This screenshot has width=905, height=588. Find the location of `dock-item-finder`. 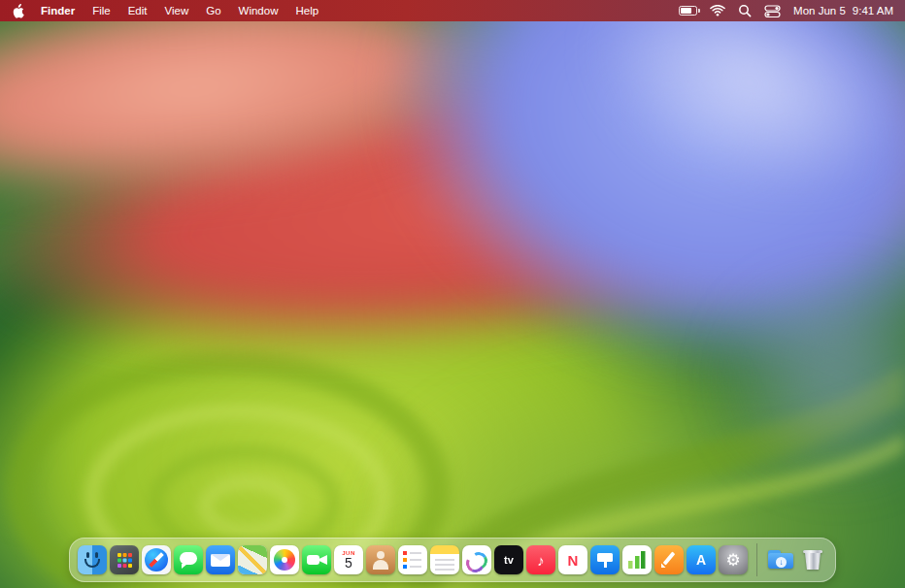

dock-item-finder is located at coordinates (92, 560).